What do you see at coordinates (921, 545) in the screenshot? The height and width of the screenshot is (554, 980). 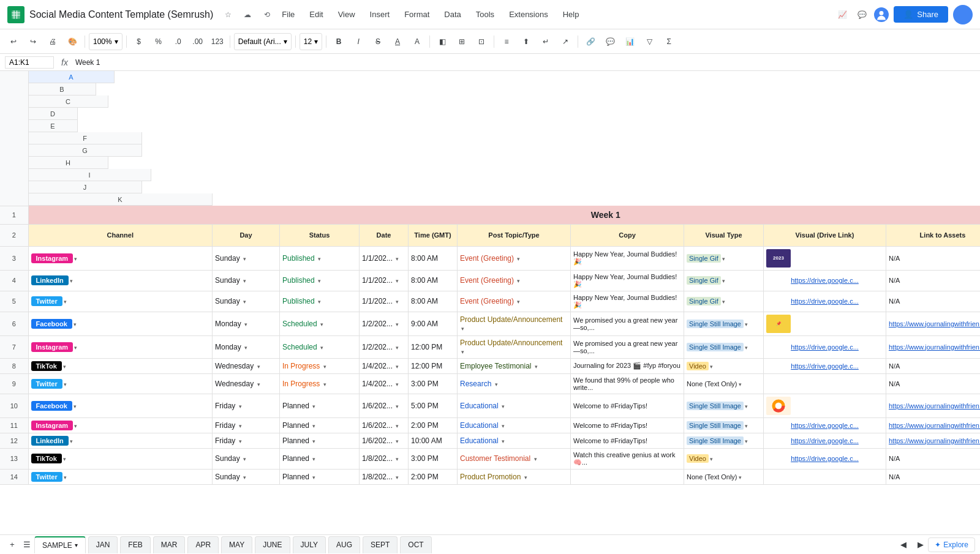 I see `scroll-right-btn: ▶` at bounding box center [921, 545].